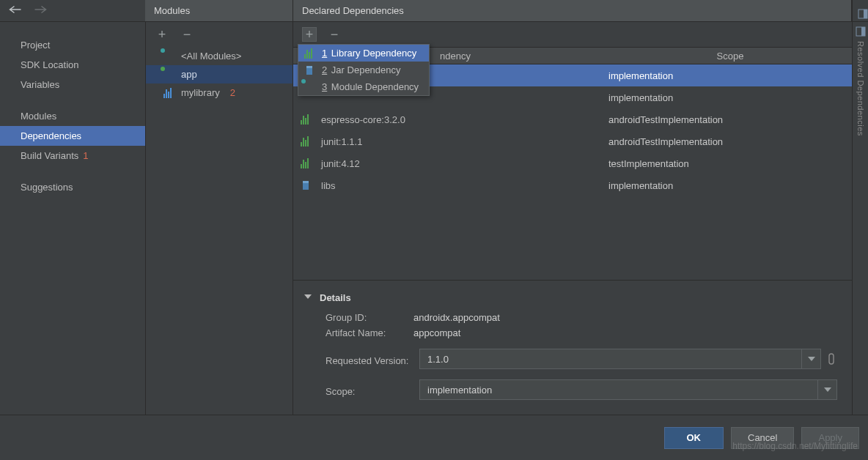 Image resolution: width=868 pixels, height=460 pixels. Describe the element at coordinates (336, 297) in the screenshot. I see `details-title: Details` at that location.